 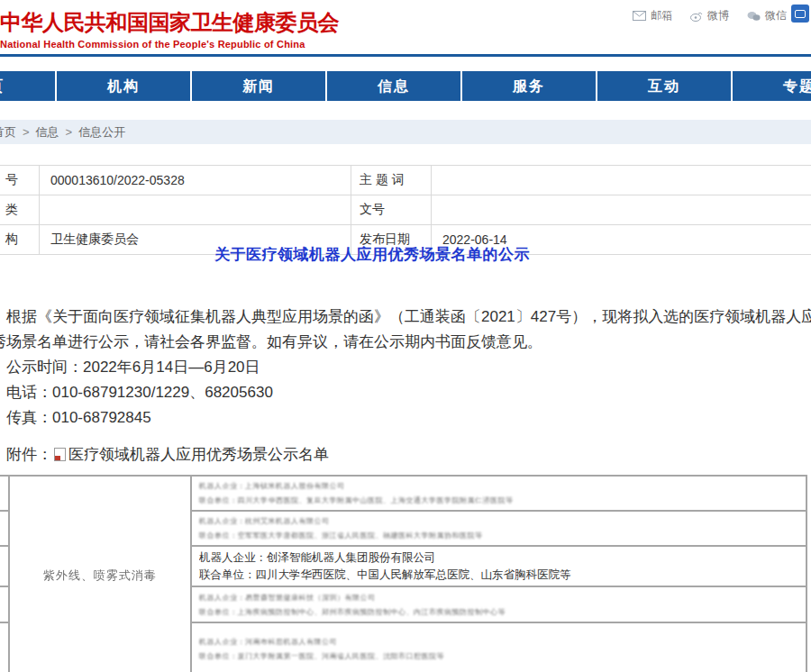 What do you see at coordinates (8, 132) in the screenshot?
I see `breadcrumb-link-home: 首页` at bounding box center [8, 132].